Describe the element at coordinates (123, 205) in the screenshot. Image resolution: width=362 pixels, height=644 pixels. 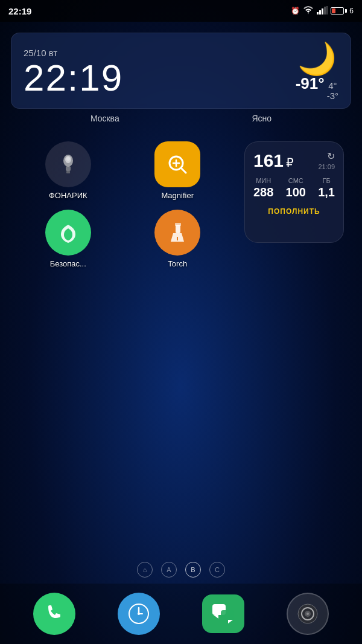
I see `app-grid: ФОНАРИК Magnifier Безопас.` at that location.